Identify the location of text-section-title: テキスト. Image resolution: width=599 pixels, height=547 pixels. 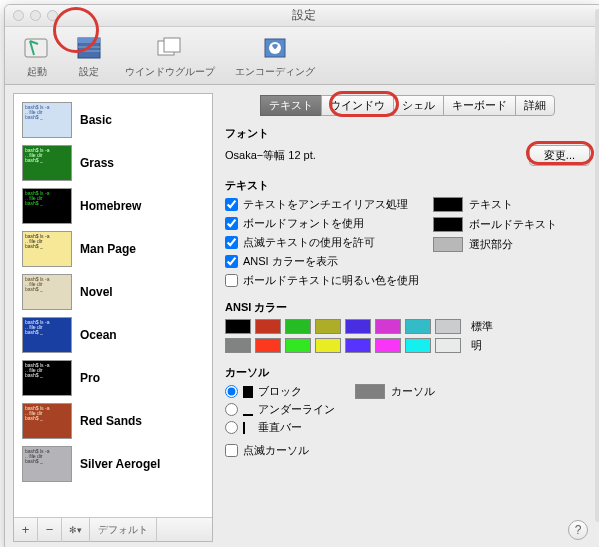
(408, 186).